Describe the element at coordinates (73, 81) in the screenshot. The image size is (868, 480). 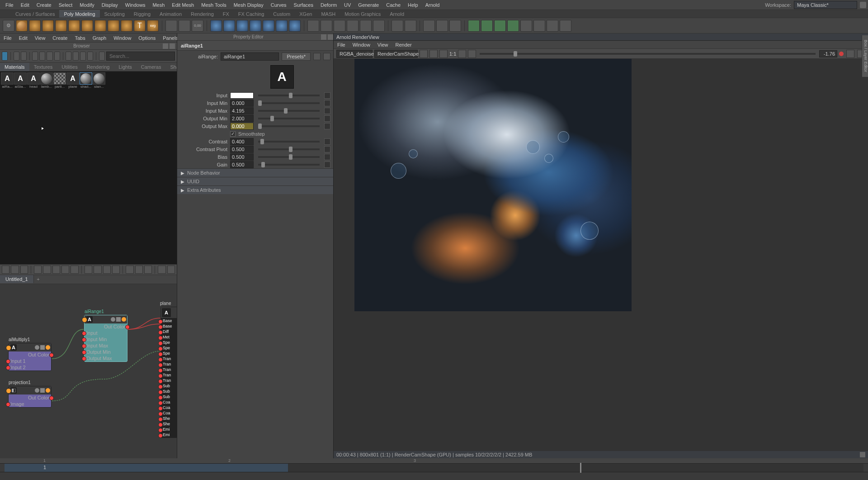
I see `swatch-item: Aplane` at that location.